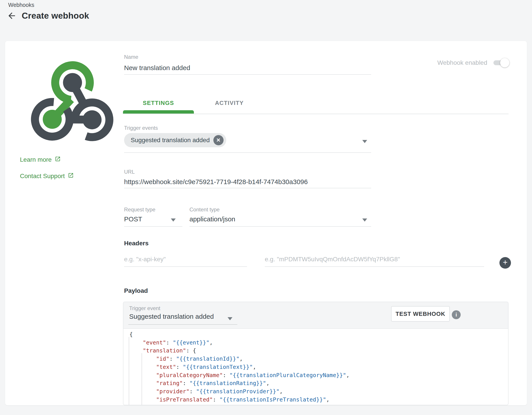 The image size is (532, 415). I want to click on header-value-input, so click(375, 259).